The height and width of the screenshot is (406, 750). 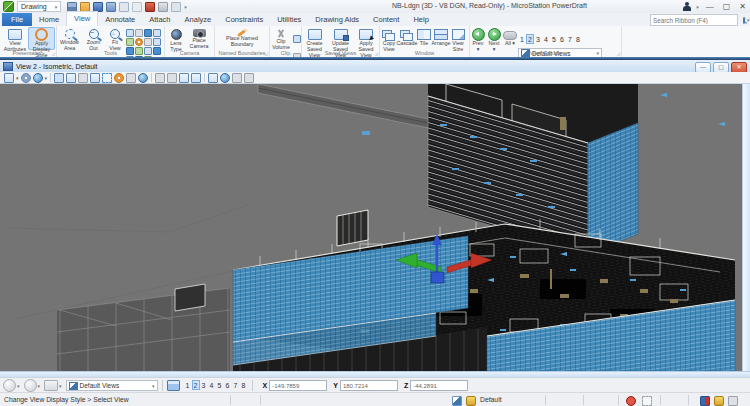 What do you see at coordinates (51, 386) in the screenshot?
I see `view-group-history-button` at bounding box center [51, 386].